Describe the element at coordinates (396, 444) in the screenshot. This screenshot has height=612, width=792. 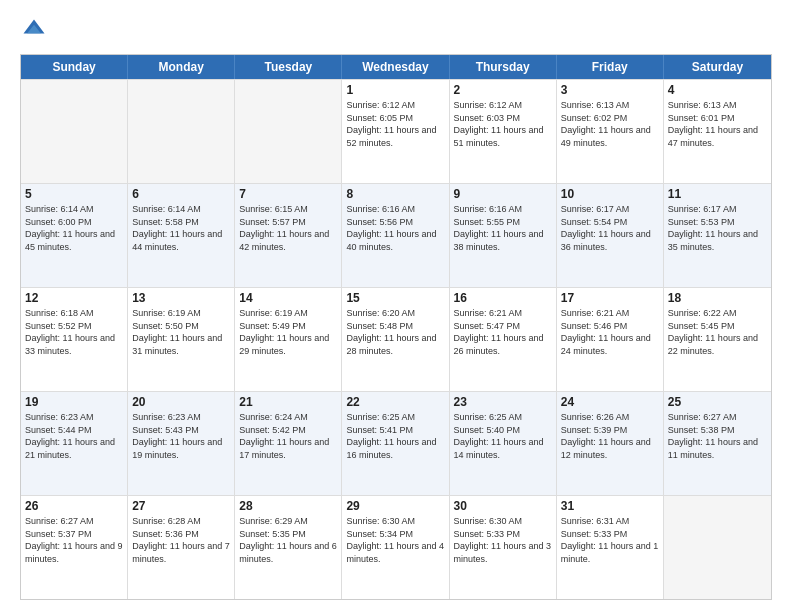
I see `calendar-cell: 22Sunrise: 6:25 AM Sunset: 5:41 PM Dayli…` at that location.